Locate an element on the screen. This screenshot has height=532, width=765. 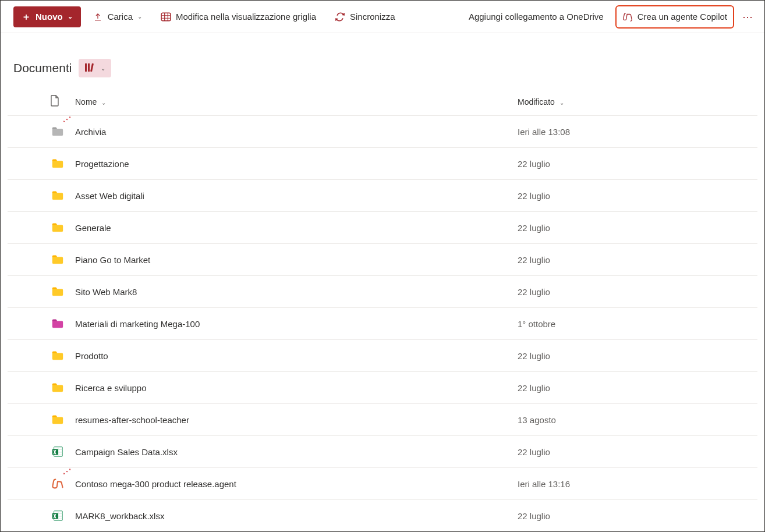
table-row: ⋰ArchiviaIeri alle 13:08 is located at coordinates (382, 132).